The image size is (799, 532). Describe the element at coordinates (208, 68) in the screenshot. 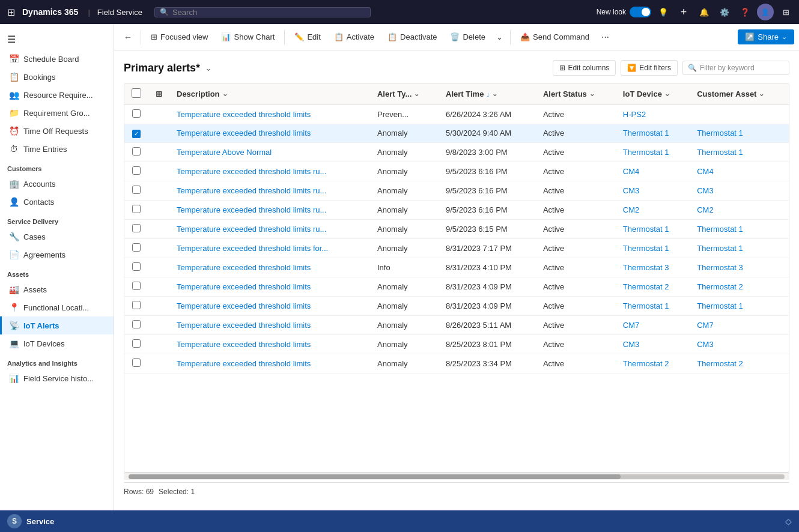

I see `grid-title-dropdown-icon: ⌄` at that location.